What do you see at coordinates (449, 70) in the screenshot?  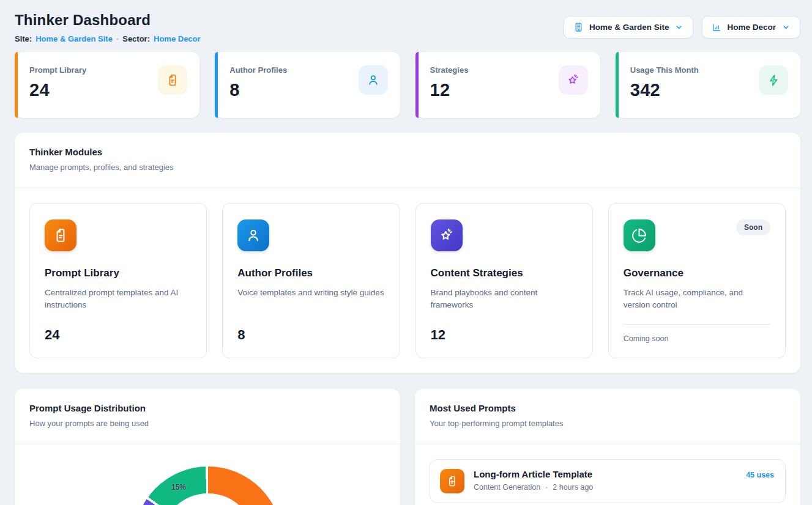 I see `stat-label: Strategies` at bounding box center [449, 70].